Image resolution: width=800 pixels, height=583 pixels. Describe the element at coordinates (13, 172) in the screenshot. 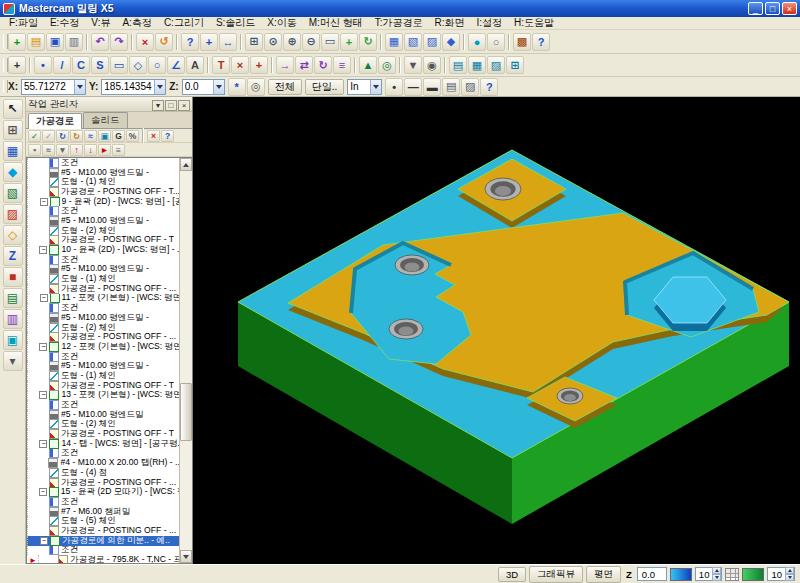

I see `gview-cube-iso-icon: ◆` at that location.